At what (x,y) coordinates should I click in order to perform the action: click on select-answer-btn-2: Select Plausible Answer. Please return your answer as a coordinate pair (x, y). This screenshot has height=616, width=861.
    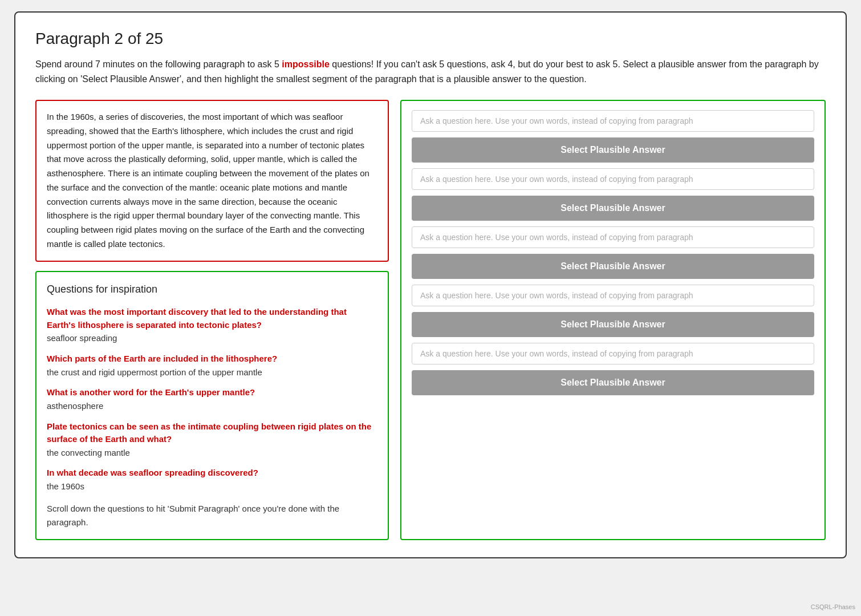
    Looking at the image, I should click on (613, 208).